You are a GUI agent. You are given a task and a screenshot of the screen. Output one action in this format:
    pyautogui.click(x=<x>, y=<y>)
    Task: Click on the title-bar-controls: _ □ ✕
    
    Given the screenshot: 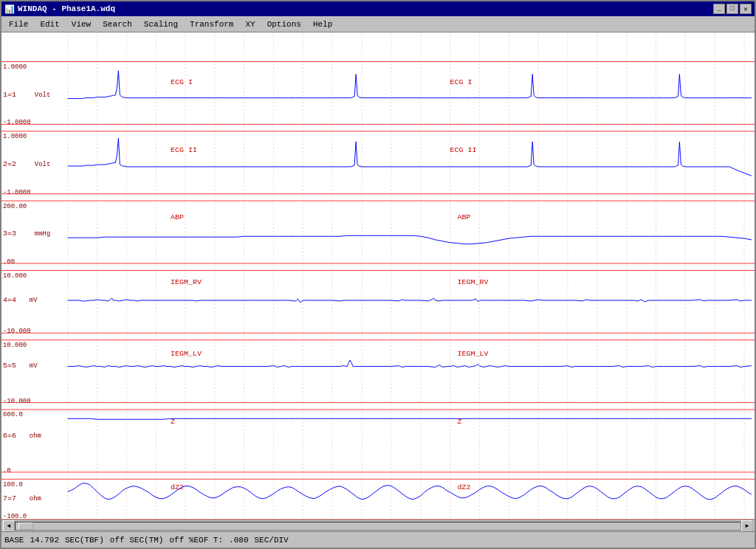 What is the action you would take?
    pyautogui.click(x=732, y=9)
    